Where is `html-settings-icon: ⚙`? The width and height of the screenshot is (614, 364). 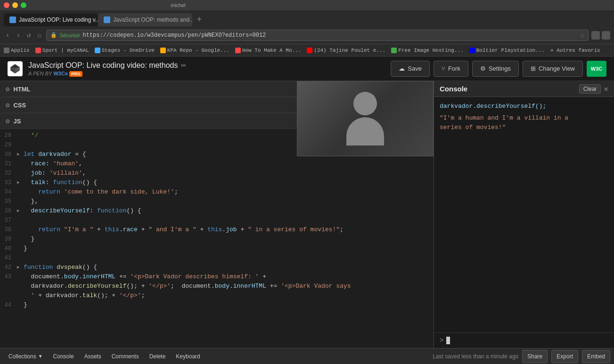
html-settings-icon: ⚙ is located at coordinates (8, 89).